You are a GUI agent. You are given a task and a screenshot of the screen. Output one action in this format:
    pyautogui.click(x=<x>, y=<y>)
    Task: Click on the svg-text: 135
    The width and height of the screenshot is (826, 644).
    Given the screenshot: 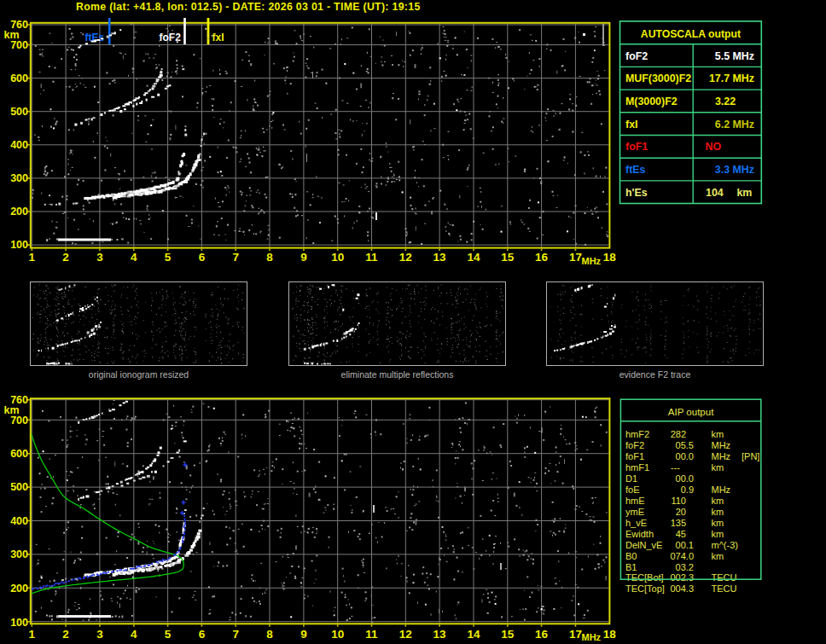 What is the action you would take?
    pyautogui.click(x=678, y=523)
    